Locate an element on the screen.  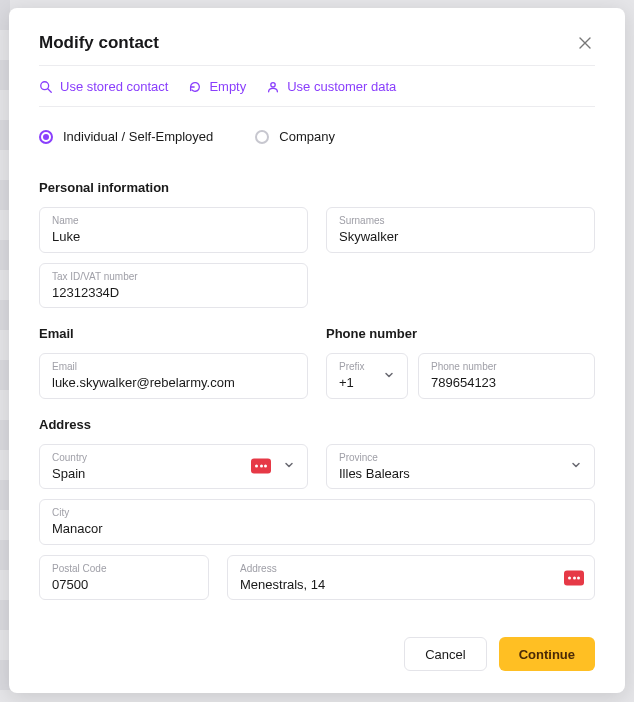
phone-number-value: 789654123 is located at coordinates (506, 383).